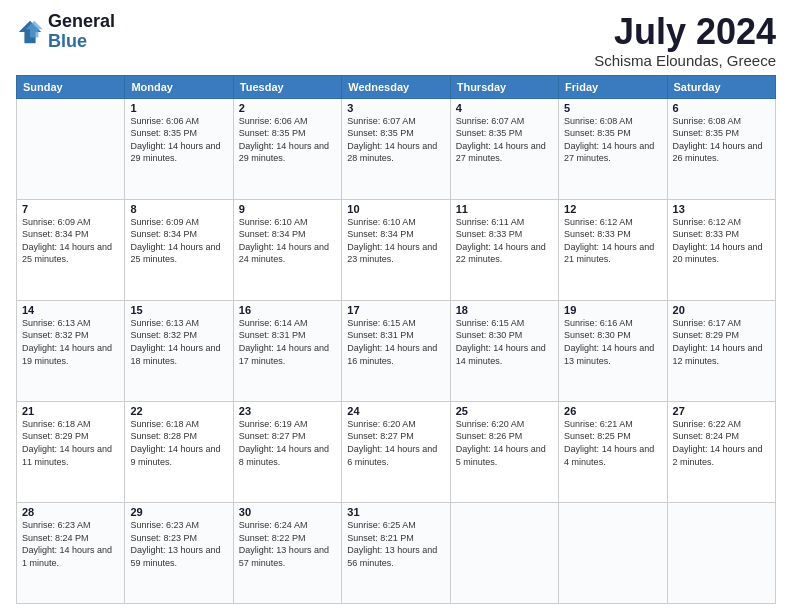 The width and height of the screenshot is (792, 612). What do you see at coordinates (721, 86) in the screenshot?
I see `calendar-header-saturday: Saturday` at bounding box center [721, 86].